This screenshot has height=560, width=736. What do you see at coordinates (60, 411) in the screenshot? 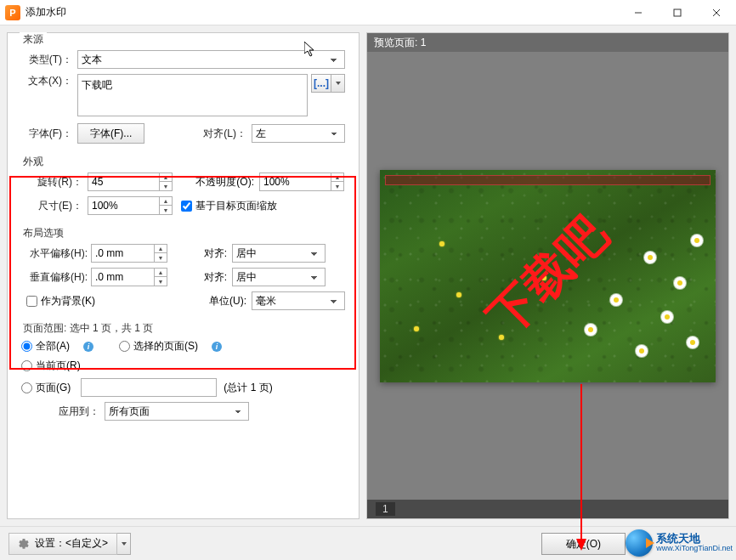
I see `applyto-label: 应用到：` at bounding box center [60, 411].